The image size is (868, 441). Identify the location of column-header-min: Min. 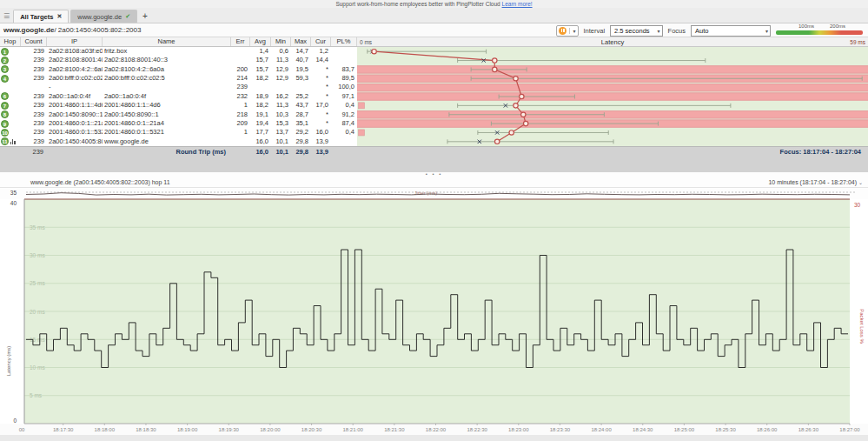
(282, 42).